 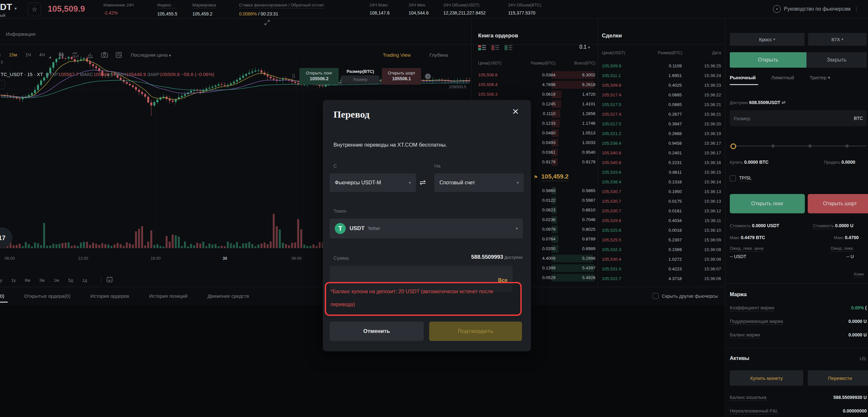 I want to click on range-1д: 1д, so click(x=85, y=280).